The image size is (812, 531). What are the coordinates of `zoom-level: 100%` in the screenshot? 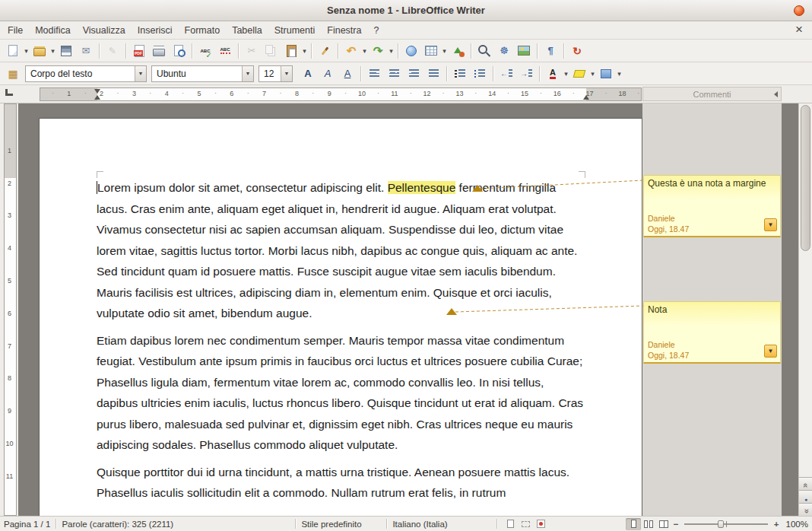 It's located at (795, 524).